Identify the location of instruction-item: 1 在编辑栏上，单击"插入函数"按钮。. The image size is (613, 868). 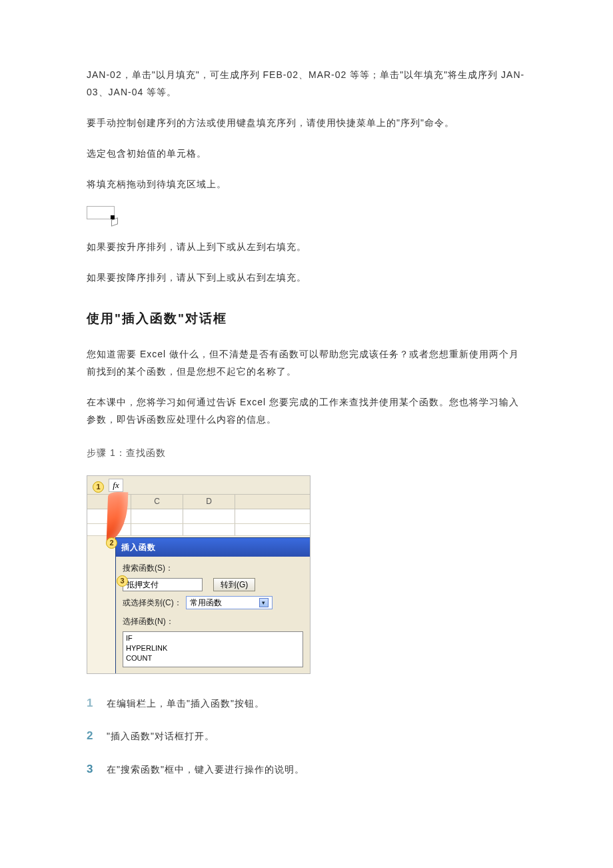
(306, 703).